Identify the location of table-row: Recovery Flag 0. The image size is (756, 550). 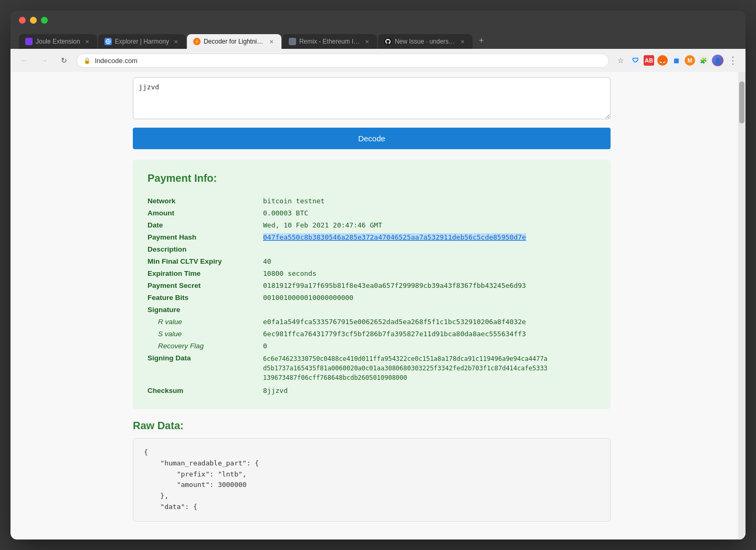
(372, 346).